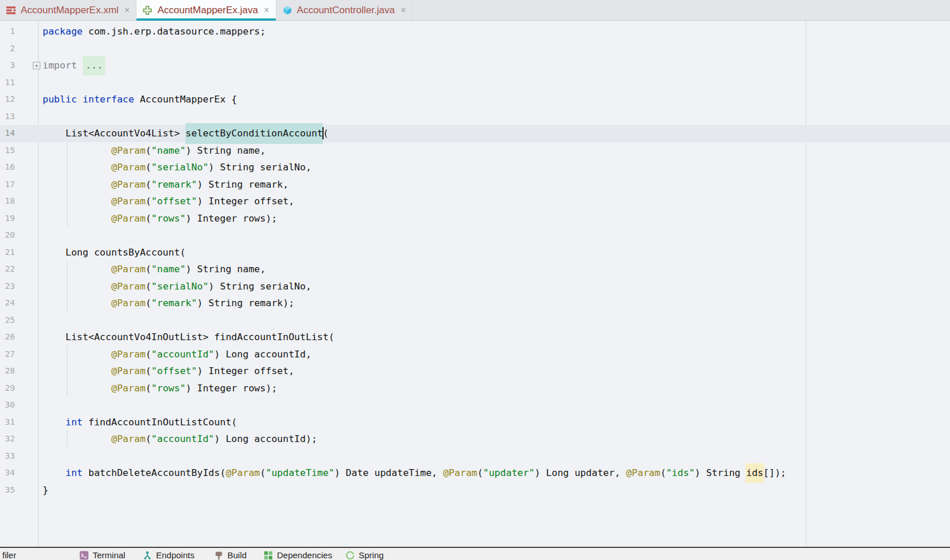  Describe the element at coordinates (174, 201) in the screenshot. I see `code-segment: "offset"` at that location.